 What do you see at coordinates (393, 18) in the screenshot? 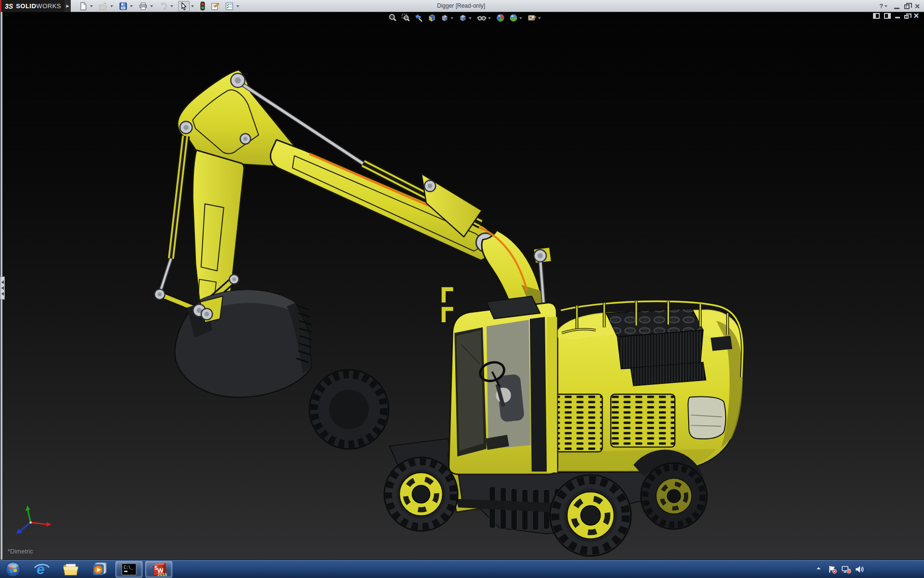
I see `zoom-to-fit-icon` at bounding box center [393, 18].